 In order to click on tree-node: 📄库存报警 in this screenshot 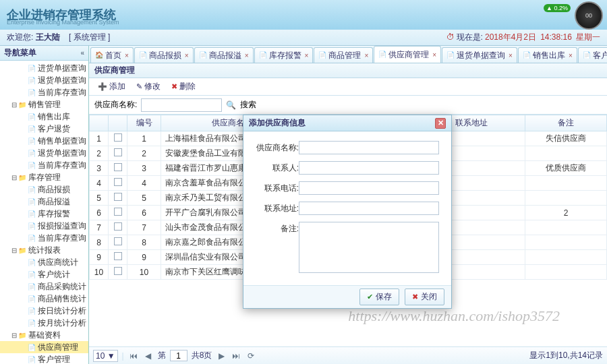, I will do `click(45, 214)`.